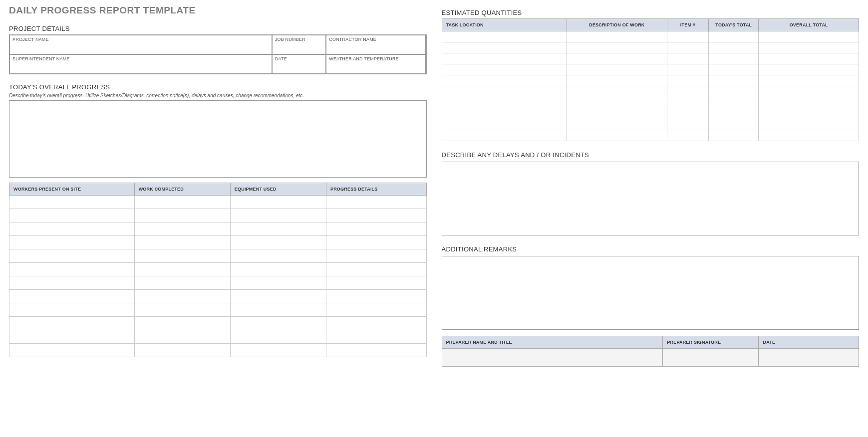 This screenshot has height=437, width=868. I want to click on date-input, so click(299, 67).